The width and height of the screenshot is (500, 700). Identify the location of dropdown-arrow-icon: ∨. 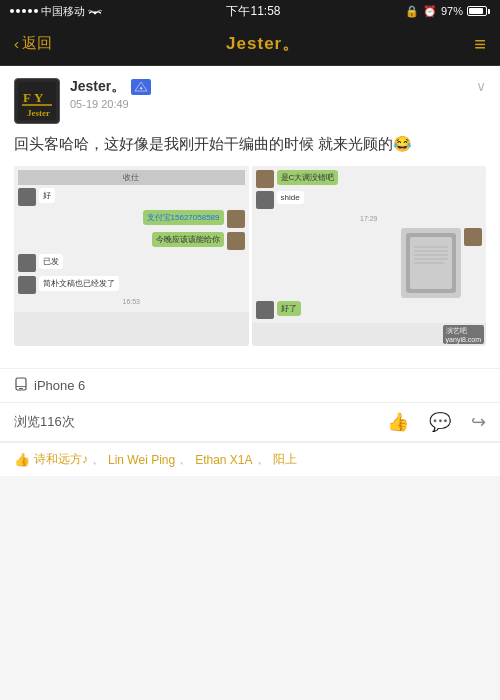
(481, 86).